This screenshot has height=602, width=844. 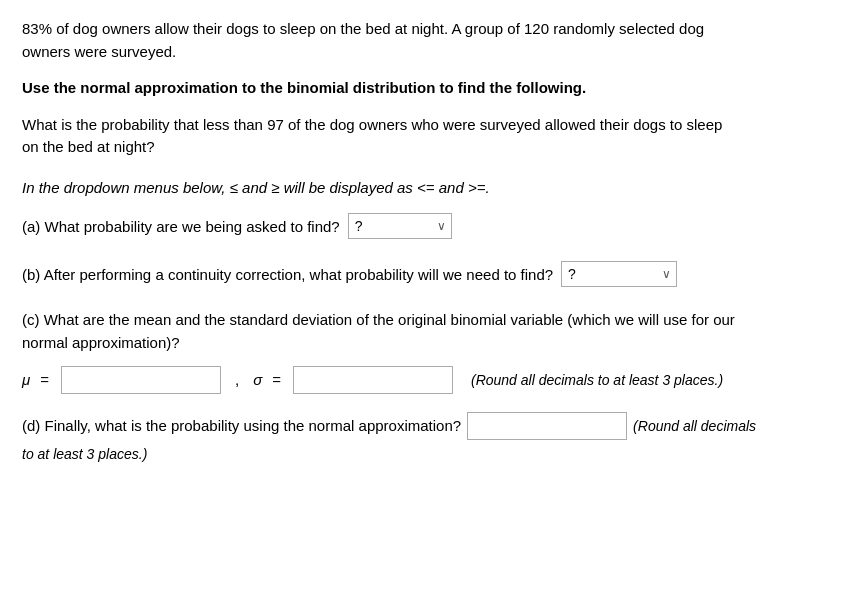 I want to click on part-a-label: (a) What probability are we being asked …, so click(x=181, y=226).